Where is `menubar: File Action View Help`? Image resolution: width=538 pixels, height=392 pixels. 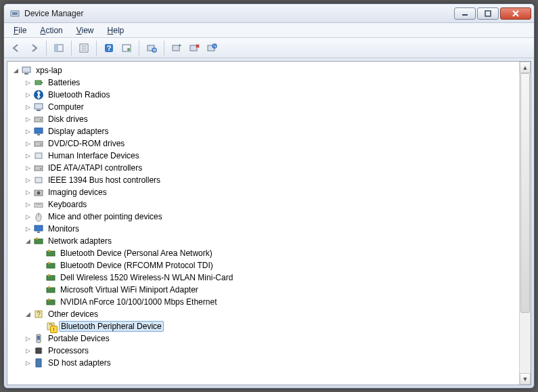
menubar: File Action View Help is located at coordinates (269, 30).